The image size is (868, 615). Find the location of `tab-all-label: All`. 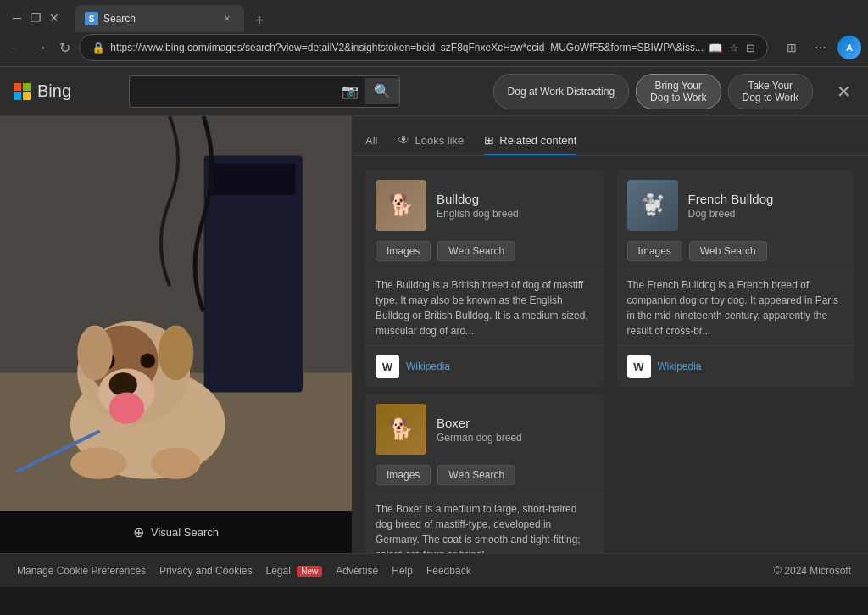

tab-all-label: All is located at coordinates (371, 141).